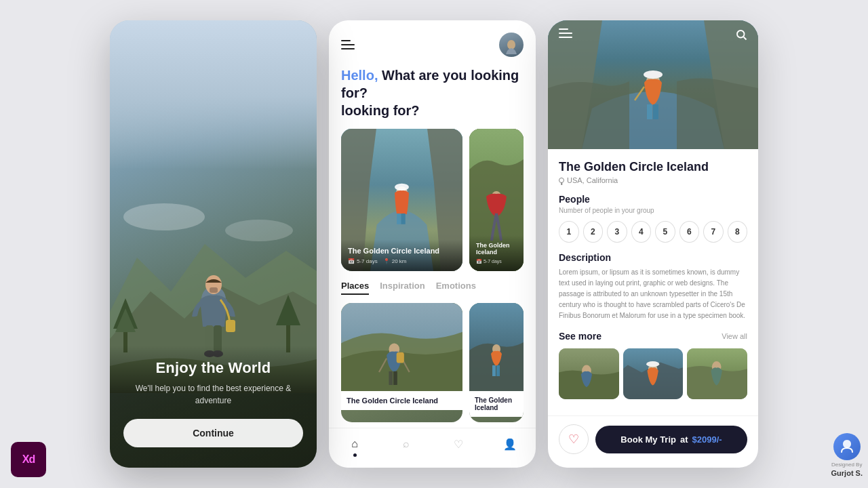 This screenshot has width=868, height=488. I want to click on nav-home: ⌂, so click(355, 447).